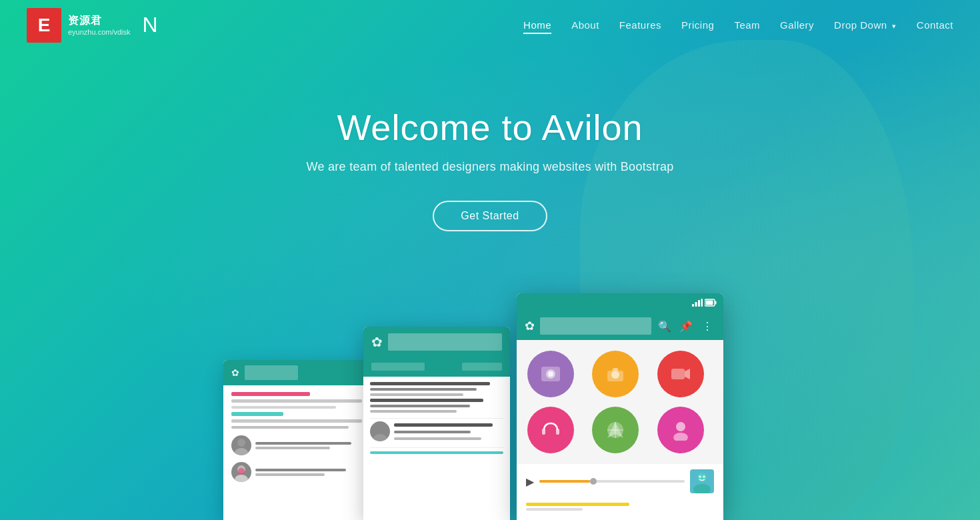  I want to click on nav-link-contact: Contact, so click(935, 25).